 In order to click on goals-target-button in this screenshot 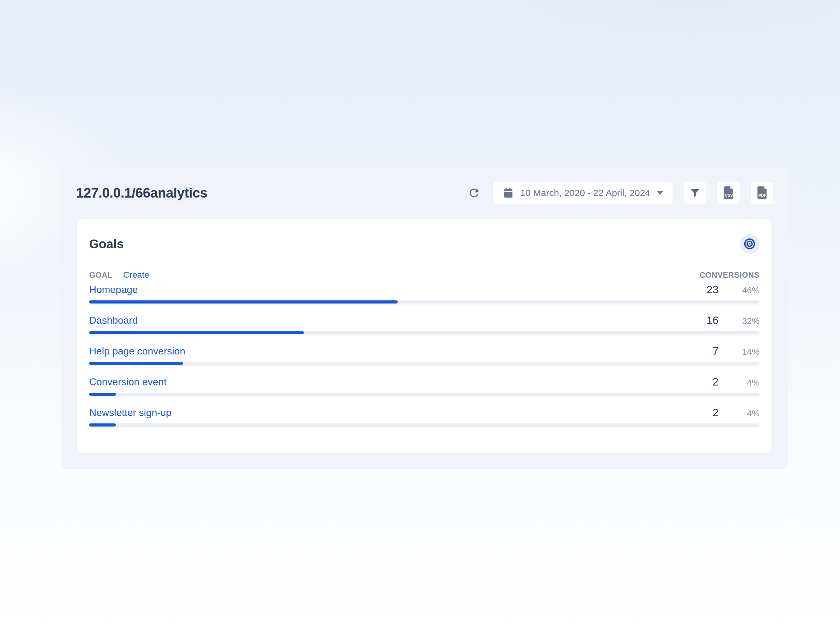, I will do `click(750, 244)`.